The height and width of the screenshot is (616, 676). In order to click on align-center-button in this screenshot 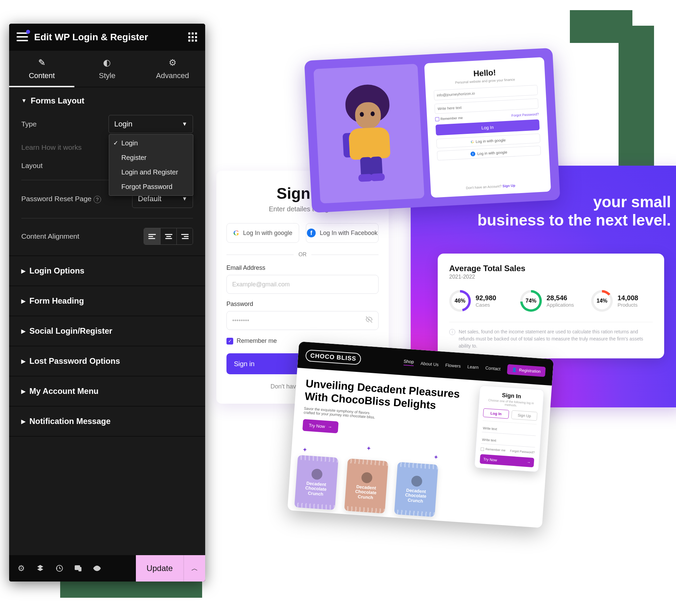, I will do `click(168, 236)`.